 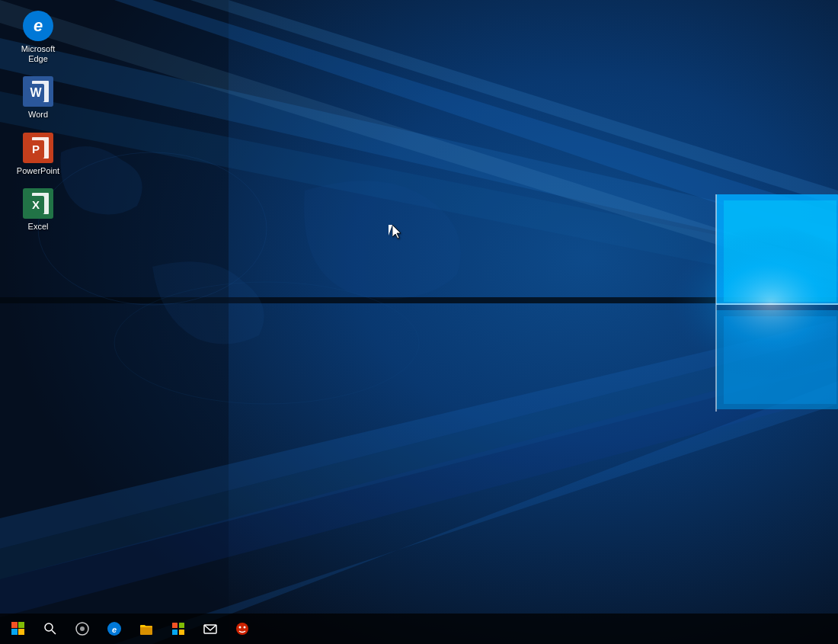 I want to click on windows-logo-icon, so click(x=18, y=629).